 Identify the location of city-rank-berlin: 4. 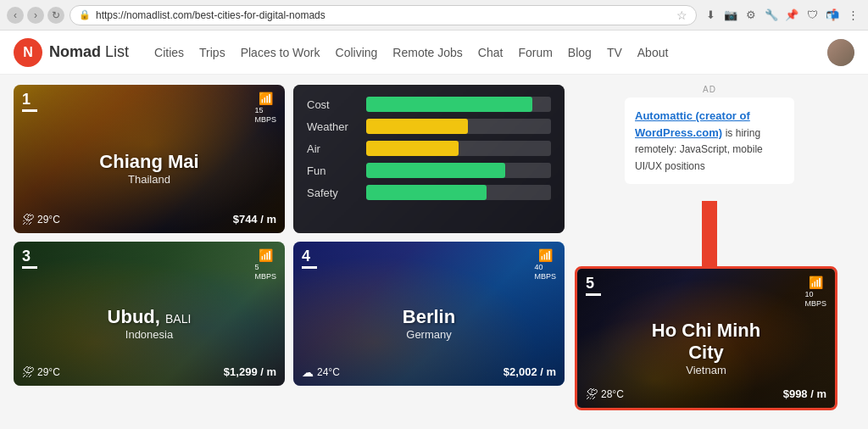
(309, 256).